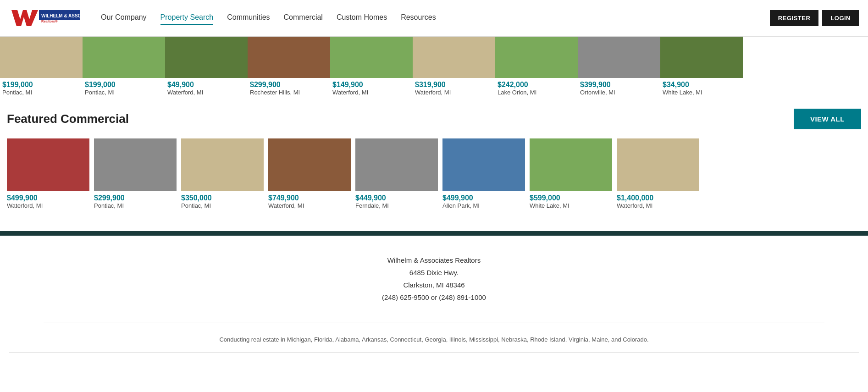  What do you see at coordinates (434, 18) in the screenshot?
I see `navbar: WILHELM & ASSOCIATES Realtors® Our Compa…` at bounding box center [434, 18].